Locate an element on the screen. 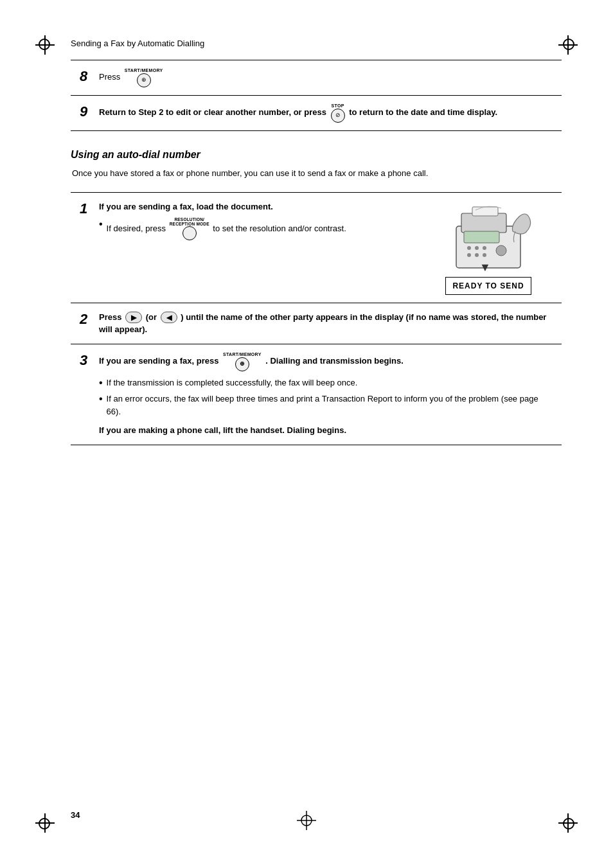 This screenshot has width=613, height=868. step-9-text-after: to return to the date and time display. is located at coordinates (423, 112).